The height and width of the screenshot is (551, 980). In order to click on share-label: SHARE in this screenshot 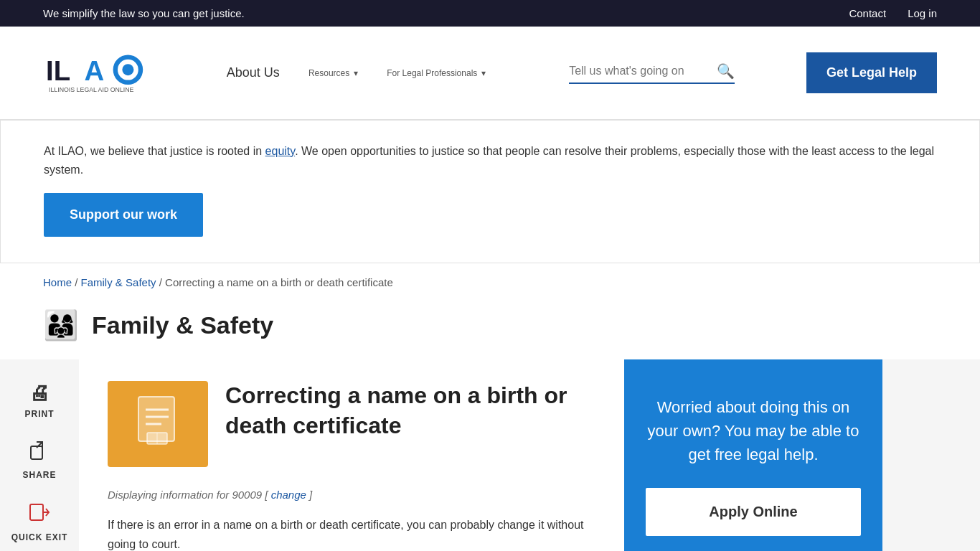, I will do `click(39, 475)`.